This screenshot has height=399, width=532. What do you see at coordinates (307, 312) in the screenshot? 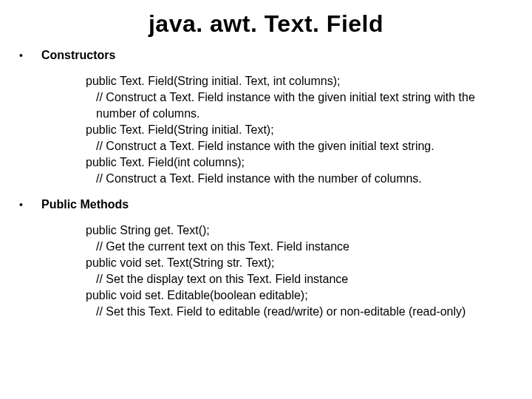
I see `method-desc: // Set this Text. Field to editable (rea…` at bounding box center [307, 312].